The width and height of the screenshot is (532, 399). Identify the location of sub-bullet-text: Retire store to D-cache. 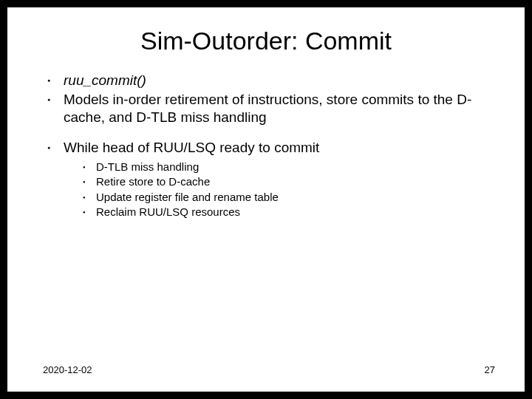
(153, 182).